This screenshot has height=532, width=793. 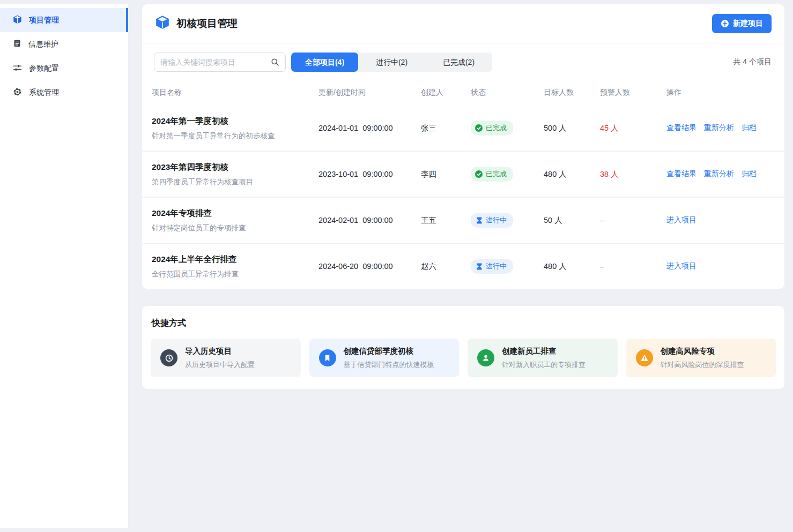 I want to click on column-header: 预警人数, so click(x=633, y=93).